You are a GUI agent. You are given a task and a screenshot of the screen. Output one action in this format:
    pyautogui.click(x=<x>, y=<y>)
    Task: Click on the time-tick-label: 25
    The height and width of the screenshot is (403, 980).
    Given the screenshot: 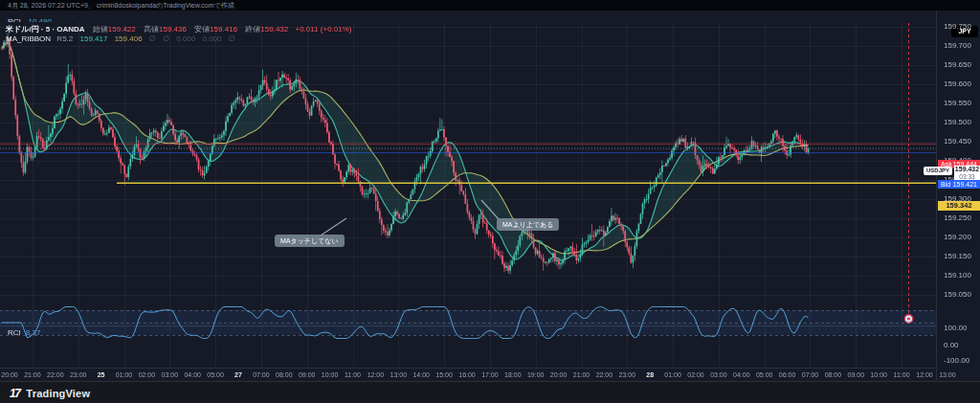 What is the action you would take?
    pyautogui.click(x=101, y=375)
    